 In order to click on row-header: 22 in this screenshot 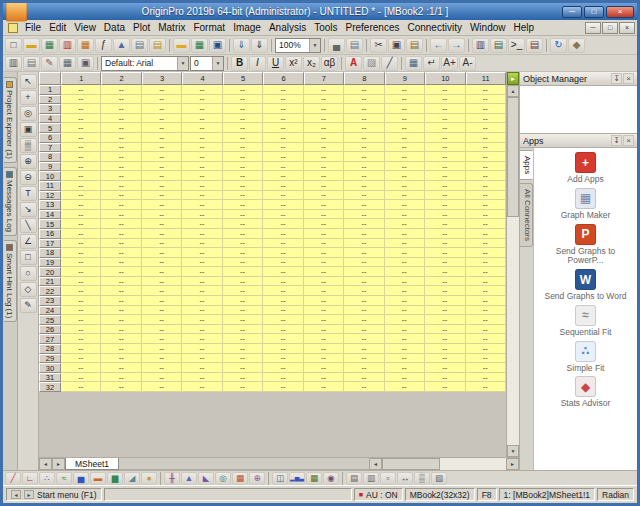, I will do `click(50, 291)`.